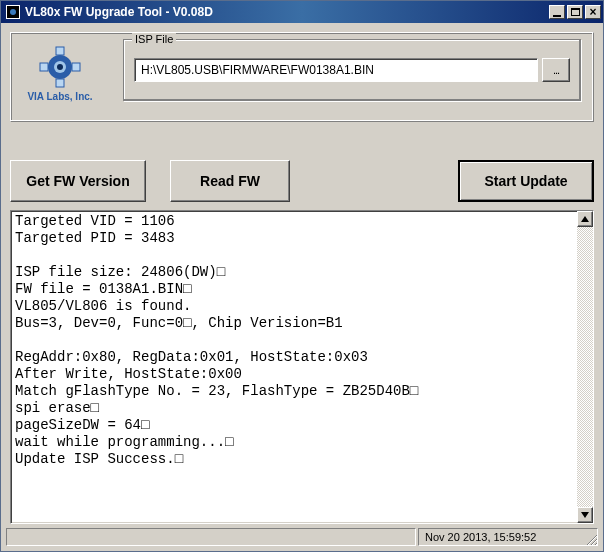  I want to click on read-fw-button: Read FW, so click(230, 181).